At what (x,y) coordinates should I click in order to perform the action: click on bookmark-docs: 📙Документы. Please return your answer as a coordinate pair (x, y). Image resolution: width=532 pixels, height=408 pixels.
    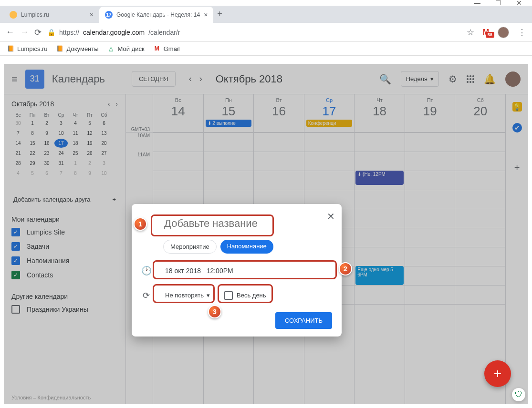
    Looking at the image, I should click on (77, 49).